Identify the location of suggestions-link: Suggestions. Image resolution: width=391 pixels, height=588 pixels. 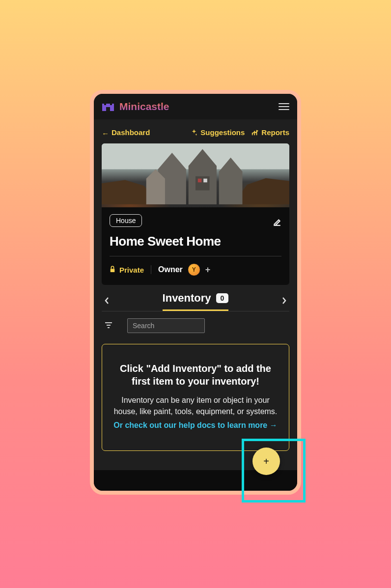
(218, 133).